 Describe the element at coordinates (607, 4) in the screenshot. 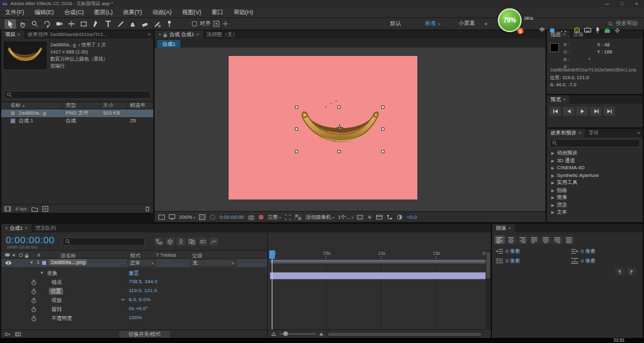

I see `minimize-button: —` at that location.